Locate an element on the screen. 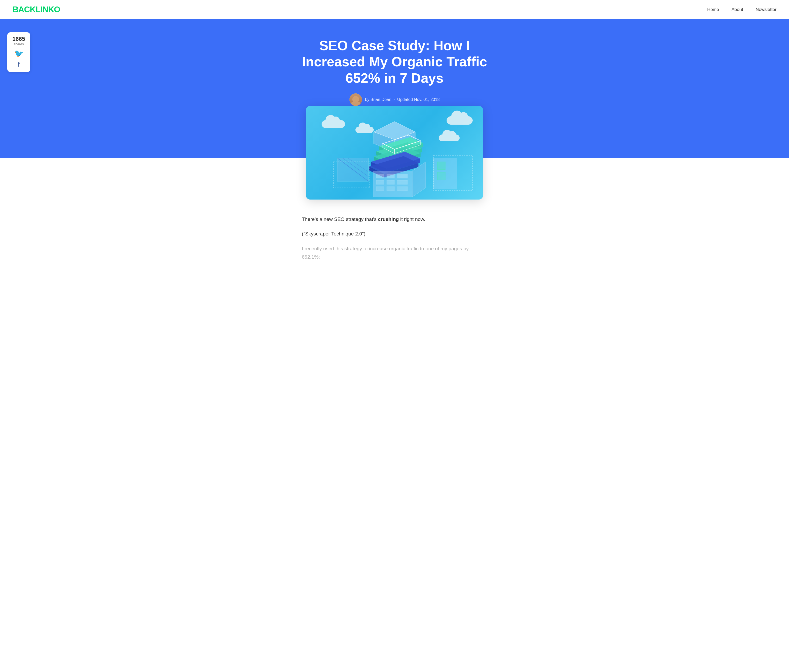  share-label: shares is located at coordinates (19, 44).